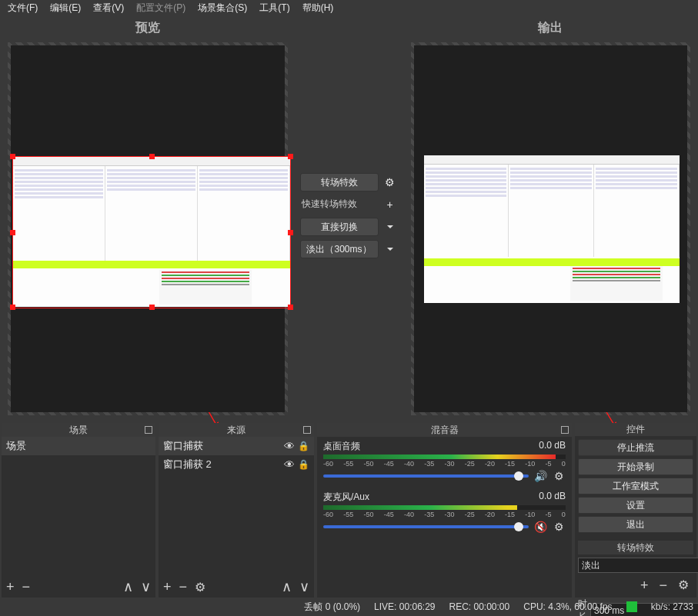 This screenshot has height=616, width=698. What do you see at coordinates (183, 446) in the screenshot?
I see `source-name: 窗口捕获` at bounding box center [183, 446].